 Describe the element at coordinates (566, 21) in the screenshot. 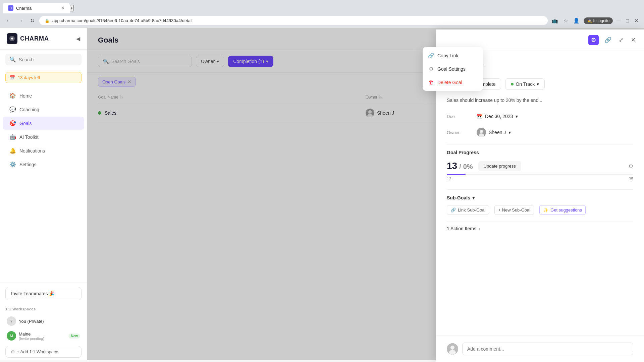

I see `bookmark-button: ☆` at that location.